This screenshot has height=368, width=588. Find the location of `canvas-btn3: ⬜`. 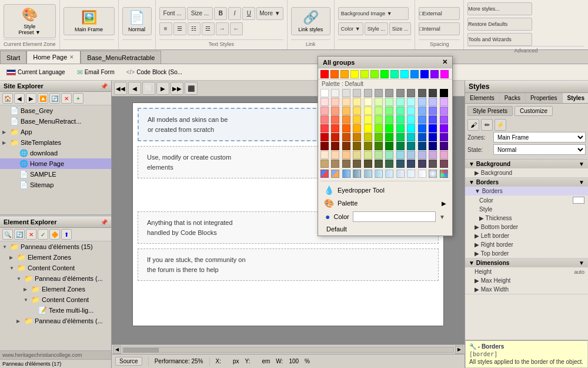

canvas-btn3: ⬜ is located at coordinates (149, 88).